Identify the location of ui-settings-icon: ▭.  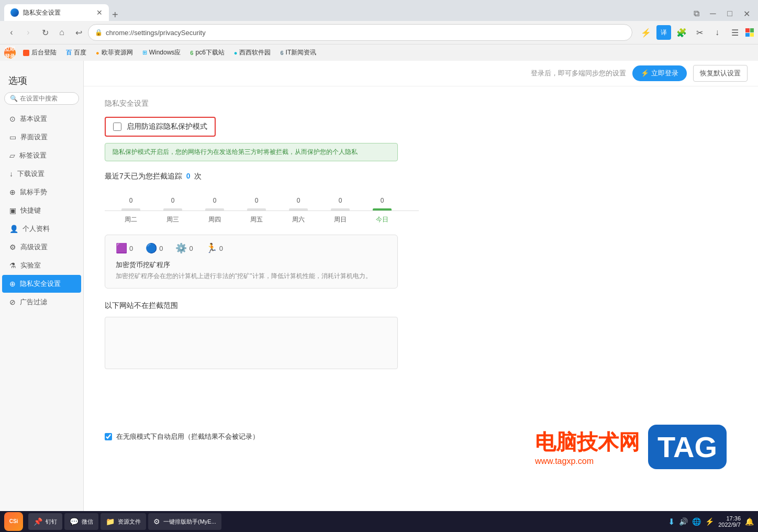
(13, 137).